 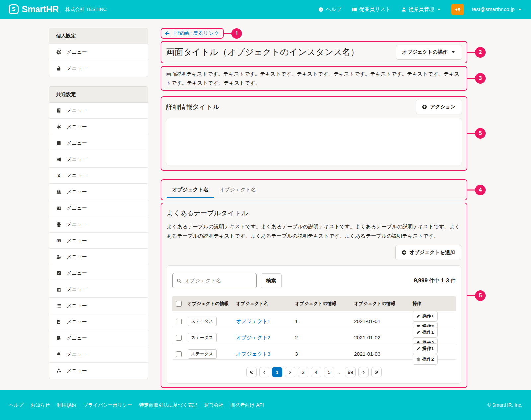 What do you see at coordinates (428, 253) in the screenshot?
I see `add-object-button: オブジェクトを追加` at bounding box center [428, 253].